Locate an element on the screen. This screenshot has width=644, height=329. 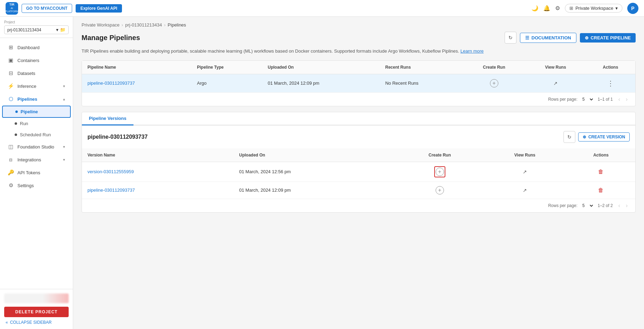
pipelines-subnav: Pipeline Run Scheduled Run is located at coordinates (36, 123).